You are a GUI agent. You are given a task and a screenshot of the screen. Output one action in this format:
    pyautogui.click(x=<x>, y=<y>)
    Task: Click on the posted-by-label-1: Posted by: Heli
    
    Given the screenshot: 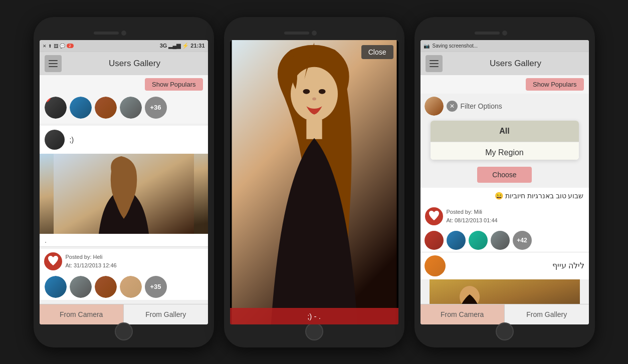 What is the action you would take?
    pyautogui.click(x=91, y=257)
    